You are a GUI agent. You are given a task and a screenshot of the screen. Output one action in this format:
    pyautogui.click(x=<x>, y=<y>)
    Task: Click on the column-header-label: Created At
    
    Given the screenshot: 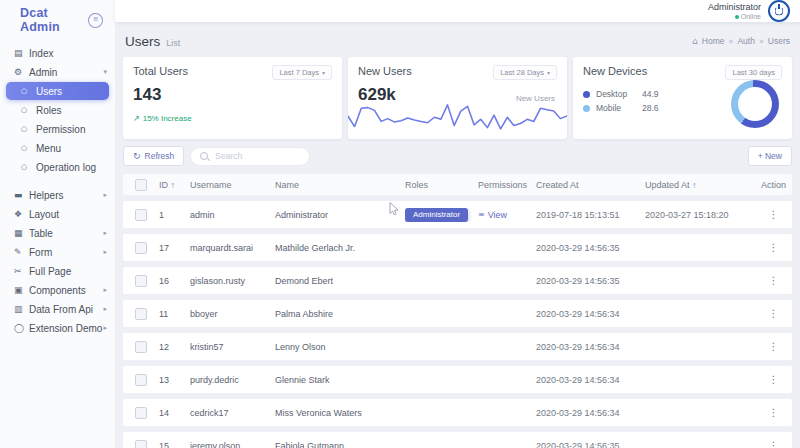 What is the action you would take?
    pyautogui.click(x=558, y=185)
    